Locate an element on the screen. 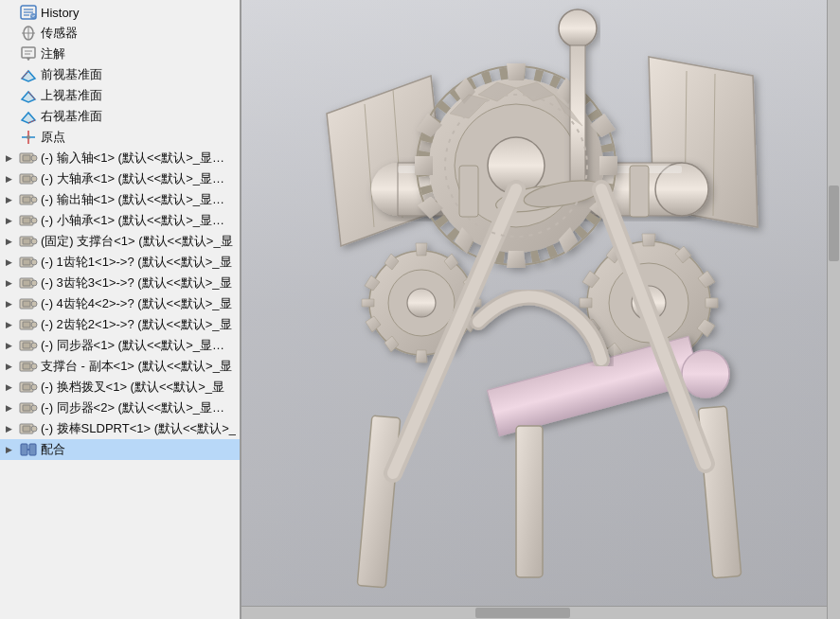 The image size is (840, 619). annotation-icon is located at coordinates (28, 54).